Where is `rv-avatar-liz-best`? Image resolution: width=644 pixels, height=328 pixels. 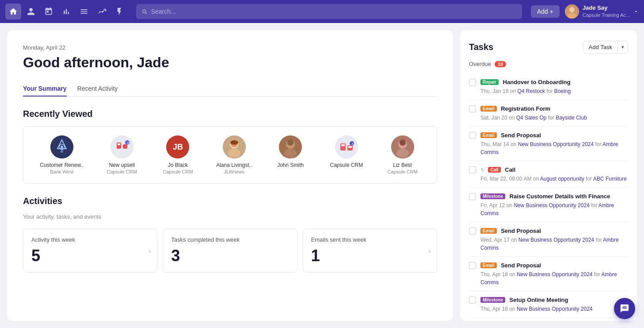
rv-avatar-liz-best is located at coordinates (403, 147).